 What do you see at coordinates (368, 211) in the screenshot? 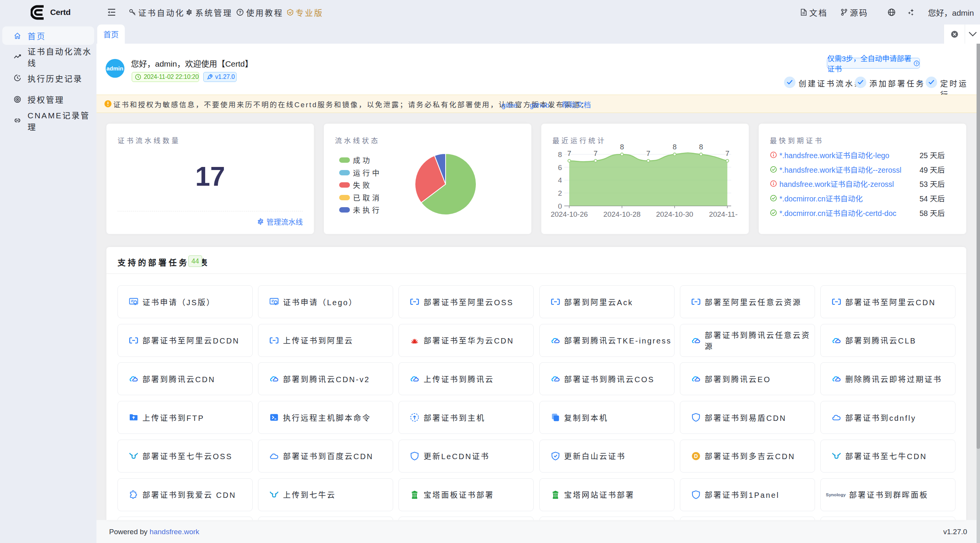
I see `svg-text: 未执行` at bounding box center [368, 211].